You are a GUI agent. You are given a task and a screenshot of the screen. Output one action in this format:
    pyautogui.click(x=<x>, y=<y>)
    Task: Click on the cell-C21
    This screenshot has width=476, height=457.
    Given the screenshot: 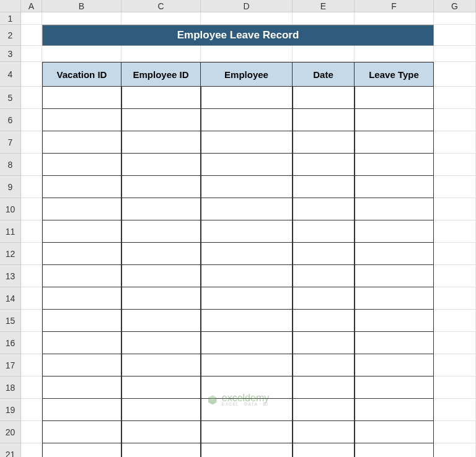 What is the action you would take?
    pyautogui.click(x=161, y=450)
    